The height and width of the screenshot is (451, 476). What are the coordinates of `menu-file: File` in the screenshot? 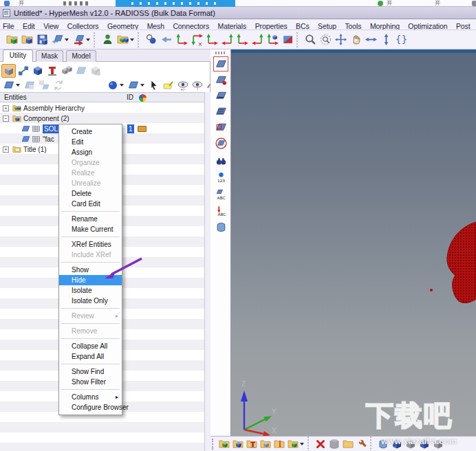 It's located at (8, 25).